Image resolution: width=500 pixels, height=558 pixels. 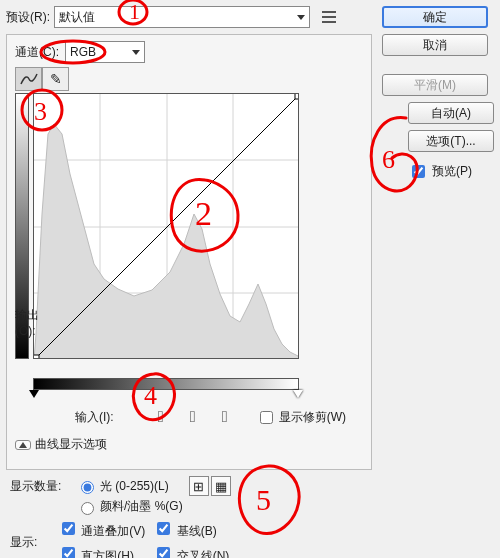 I want to click on white-point-slider, so click(x=298, y=394).